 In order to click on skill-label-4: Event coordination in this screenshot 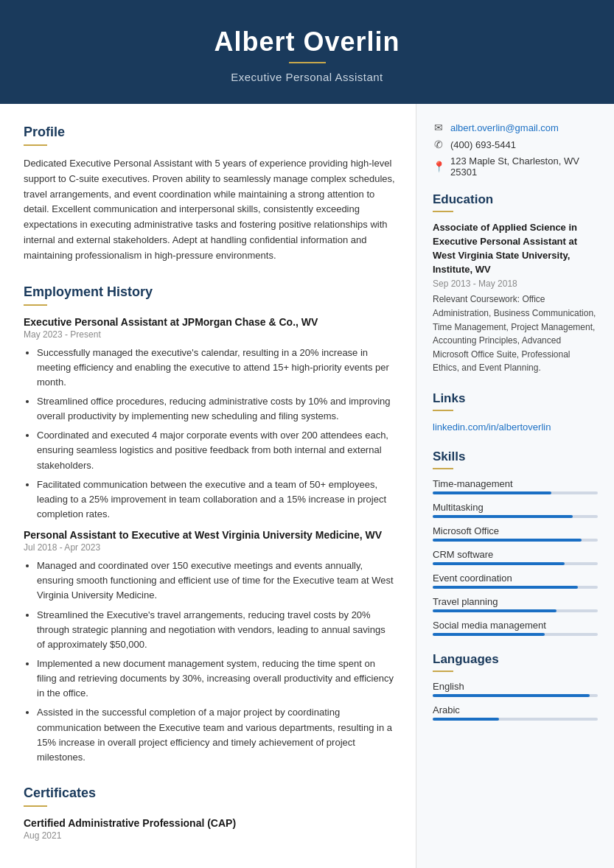, I will do `click(515, 578)`.